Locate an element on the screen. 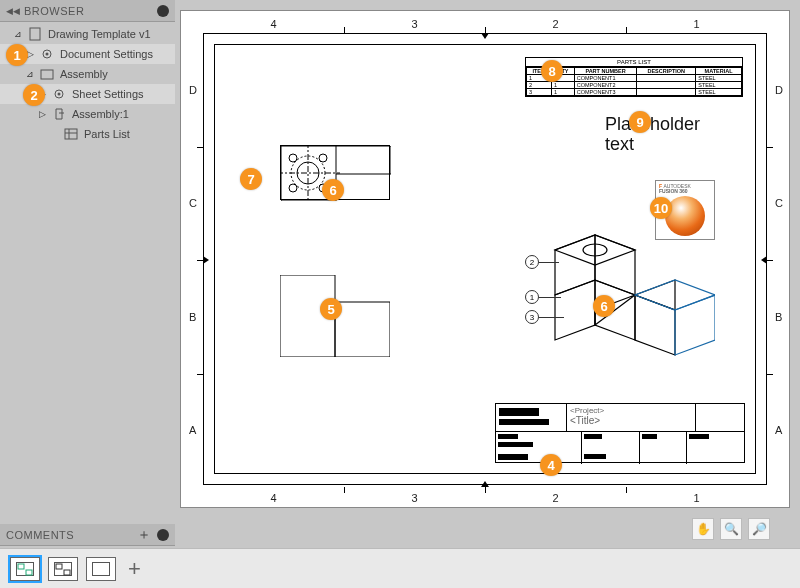 The width and height of the screenshot is (800, 588). table-icon is located at coordinates (71, 134).